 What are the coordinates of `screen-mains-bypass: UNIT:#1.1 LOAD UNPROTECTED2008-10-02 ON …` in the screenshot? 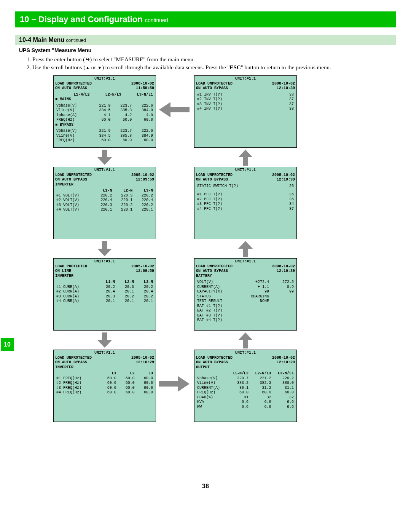 It's located at (105, 112).